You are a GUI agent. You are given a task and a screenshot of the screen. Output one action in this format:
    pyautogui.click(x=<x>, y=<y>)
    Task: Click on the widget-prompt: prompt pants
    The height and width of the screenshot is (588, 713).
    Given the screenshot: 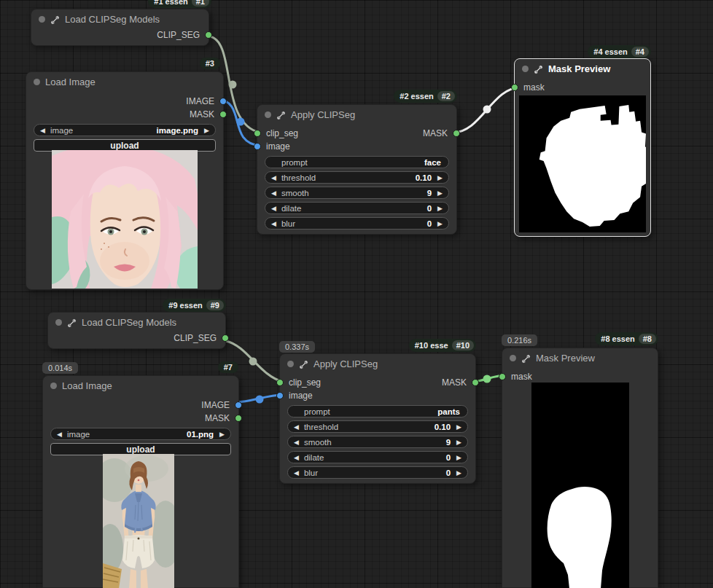 What is the action you would take?
    pyautogui.click(x=378, y=411)
    